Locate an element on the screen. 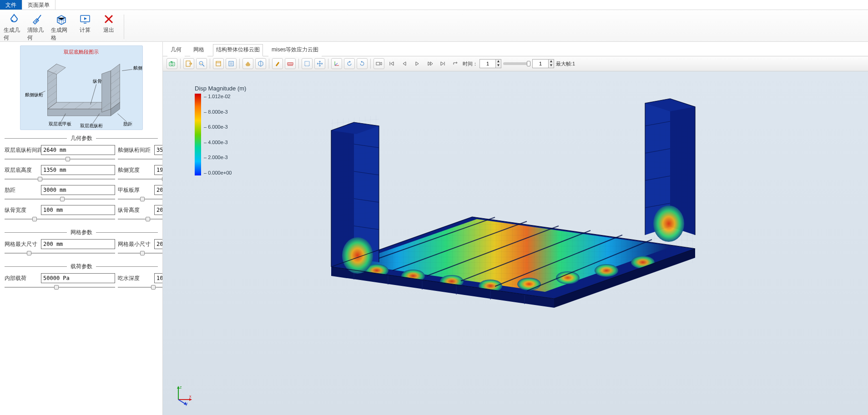 Image resolution: width=868 pixels, height=415 pixels. rotate-cw-icon is located at coordinates (362, 64).